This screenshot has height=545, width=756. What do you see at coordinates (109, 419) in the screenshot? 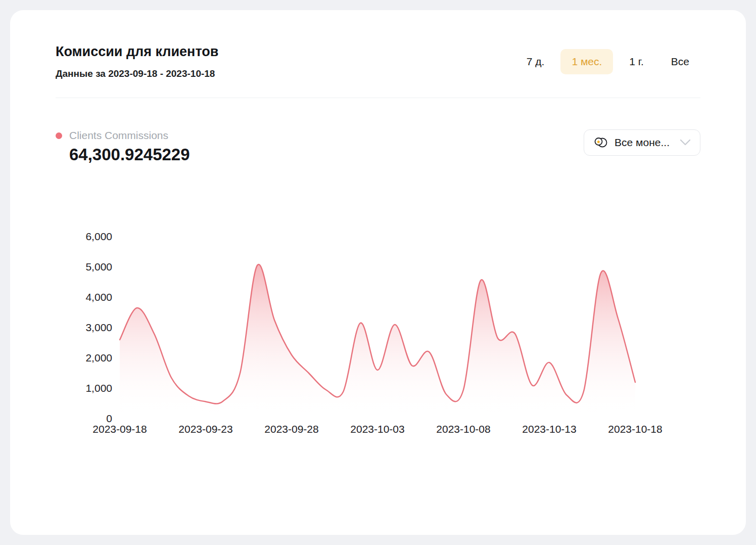
I see `y-axis-tick: 0` at bounding box center [109, 419].